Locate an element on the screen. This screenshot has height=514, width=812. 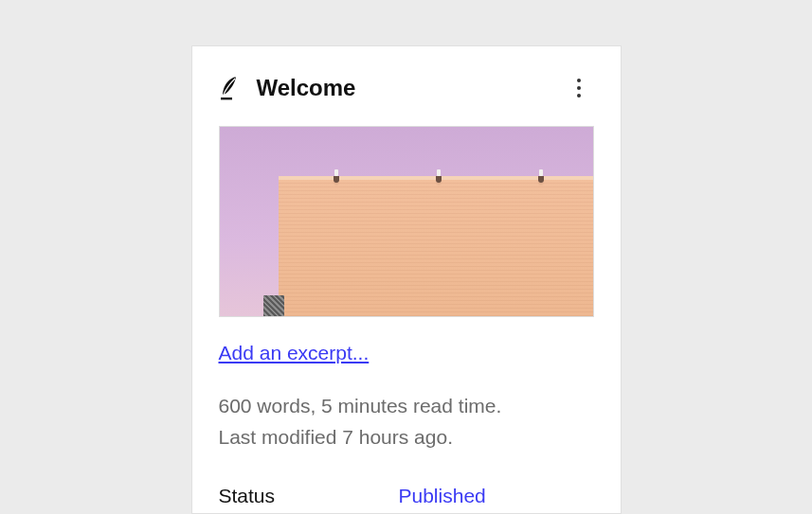
meta-words-readtime: 600 words, 5 minutes read time. is located at coordinates (406, 407).